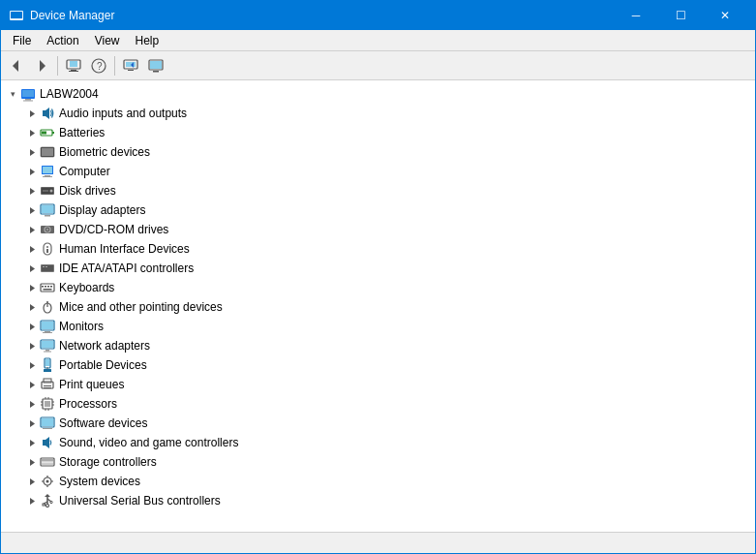  Describe the element at coordinates (32, 133) in the screenshot. I see `toggle-batteries` at that location.